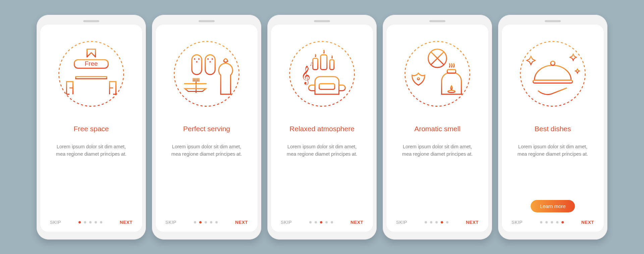  Describe the element at coordinates (207, 129) in the screenshot. I see `screen-title: Perfect serving` at that location.